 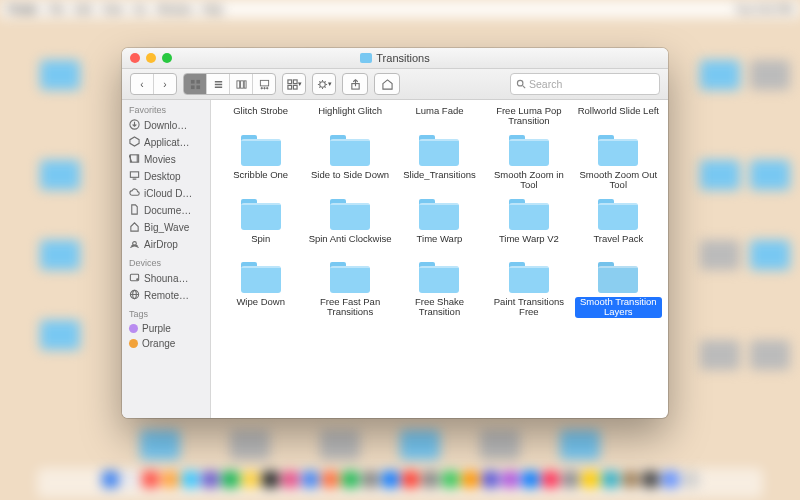 What do you see at coordinates (350, 160) in the screenshot?
I see `folder-item: Side to Side Down` at bounding box center [350, 160].